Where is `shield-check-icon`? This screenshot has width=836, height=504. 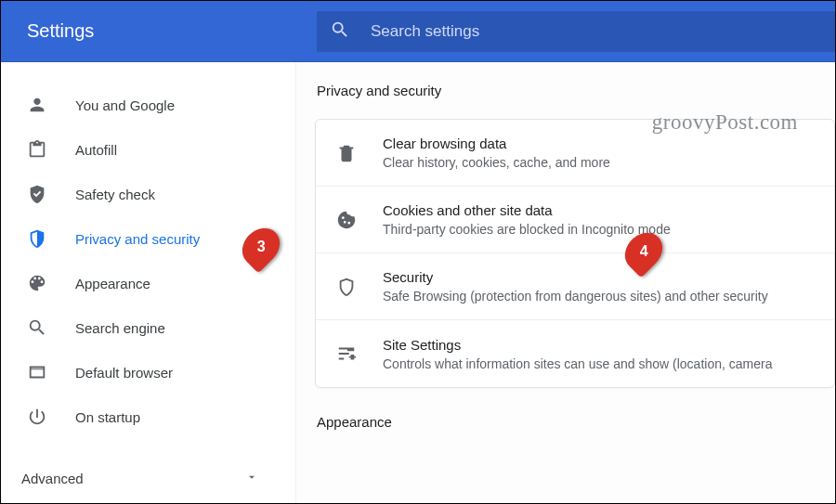
shield-check-icon is located at coordinates (37, 194).